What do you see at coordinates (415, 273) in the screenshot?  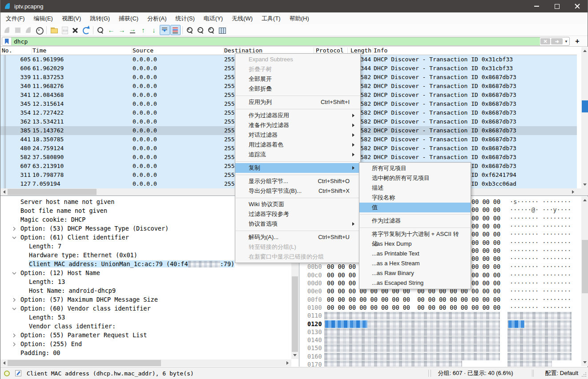 I see `menu-item--as-Raw-Binary: ...as Raw Binary` at bounding box center [415, 273].